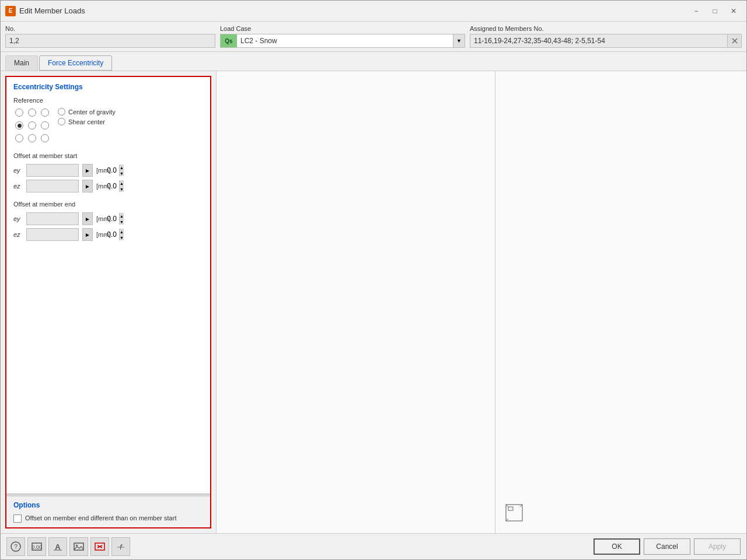 The image size is (747, 560). I want to click on ez-end-row: ez ▲ ▼ ► [mm], so click(109, 235).